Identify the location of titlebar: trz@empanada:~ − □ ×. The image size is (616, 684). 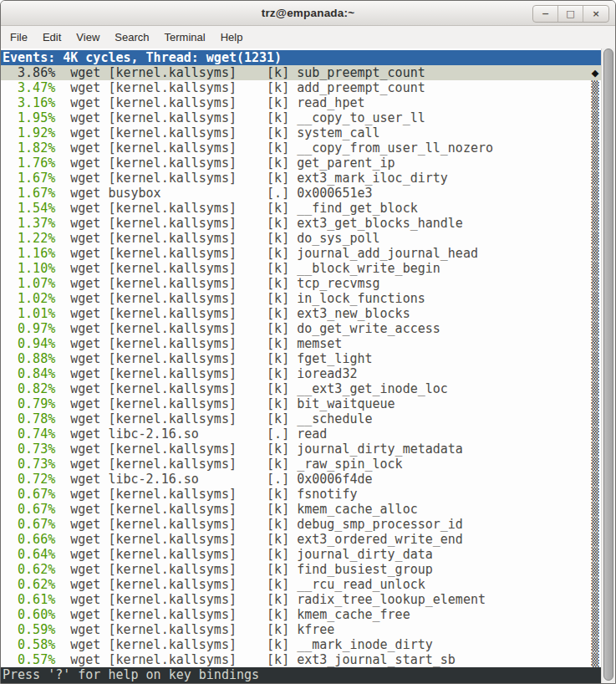
(308, 13).